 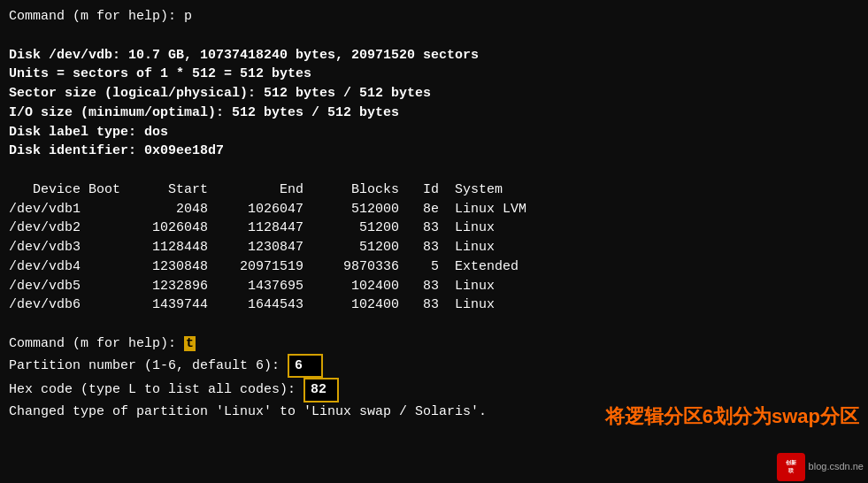 I want to click on cmd2-t-highlight: t, so click(x=189, y=343).